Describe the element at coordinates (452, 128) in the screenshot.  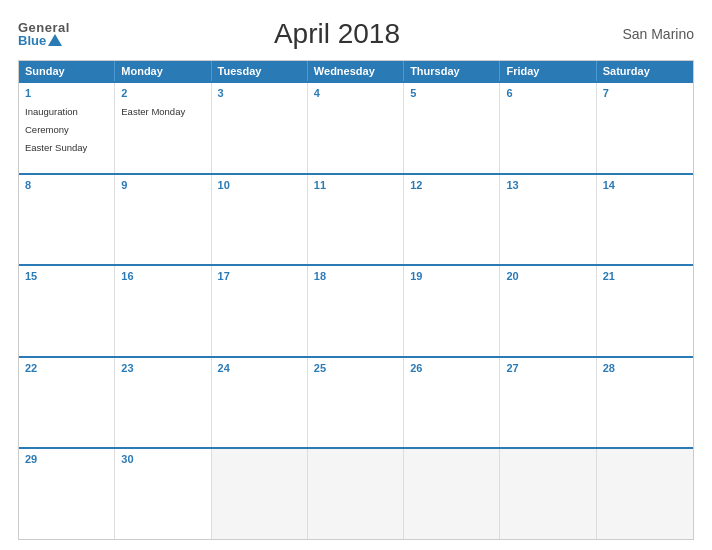
I see `day-5: 5` at that location.